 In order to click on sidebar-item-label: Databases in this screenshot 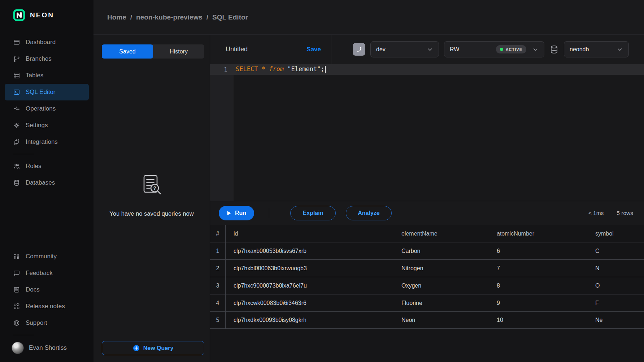, I will do `click(40, 183)`.